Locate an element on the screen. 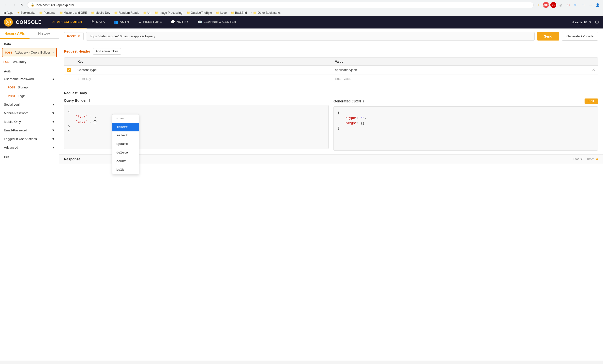  extension-4: ✏ is located at coordinates (575, 5).